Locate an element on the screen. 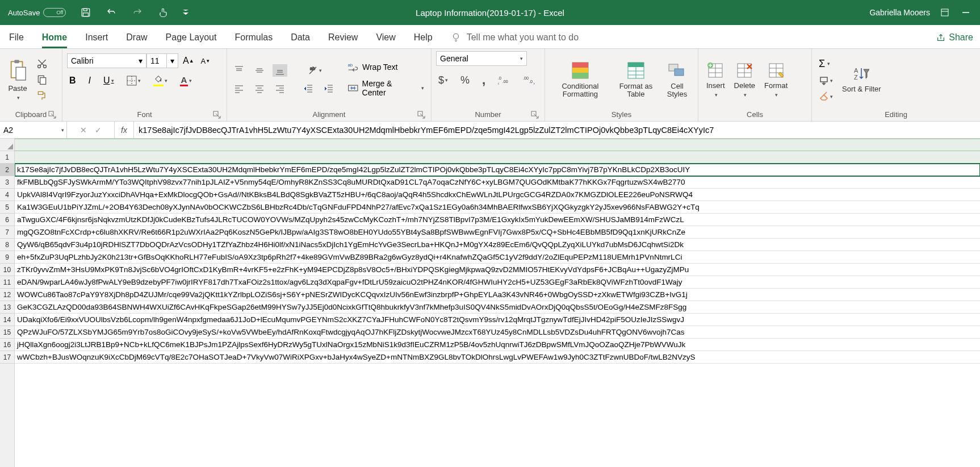  cell-row: QPzWJuFO/57ZLXSbYMJG65m9Yrb7os8oGiCOvy9j… is located at coordinates (497, 332).